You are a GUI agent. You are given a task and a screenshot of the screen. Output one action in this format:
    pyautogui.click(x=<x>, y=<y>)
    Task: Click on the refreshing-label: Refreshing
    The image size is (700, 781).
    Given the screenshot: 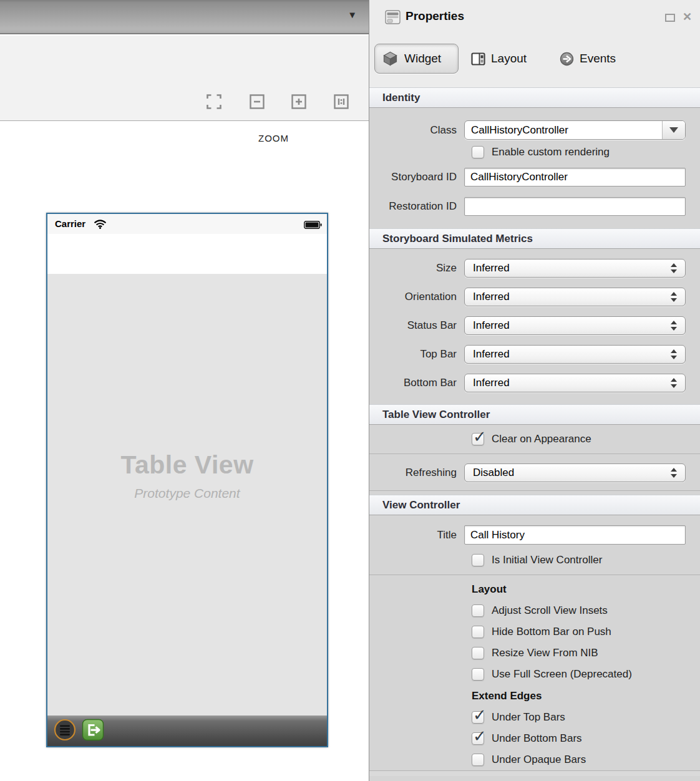 What is the action you would take?
    pyautogui.click(x=417, y=473)
    